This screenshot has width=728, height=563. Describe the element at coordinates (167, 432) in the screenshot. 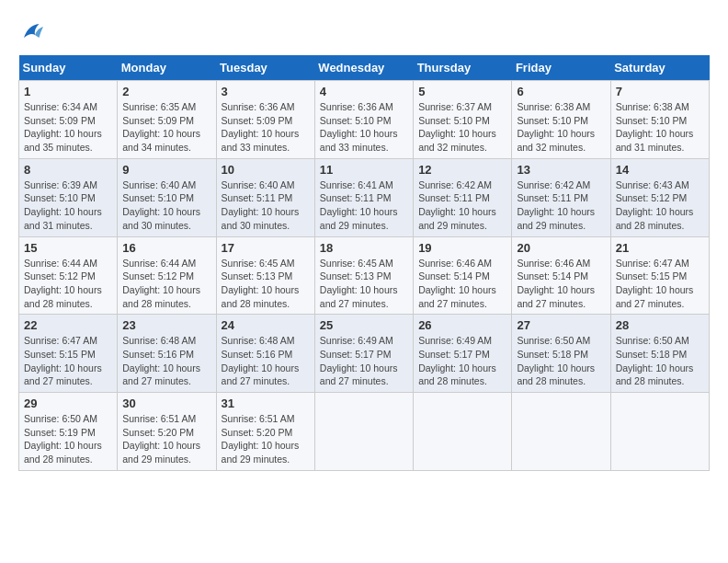

I see `calendar-cell: 30Sunrise: 6:51 AM Sunset: 5:20 PM Dayli…` at that location.